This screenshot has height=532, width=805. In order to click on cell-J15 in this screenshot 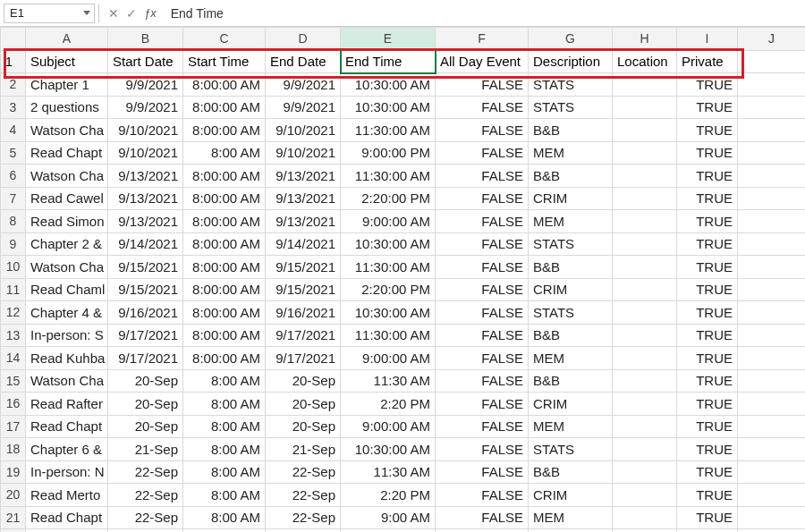, I will do `click(772, 381)`.